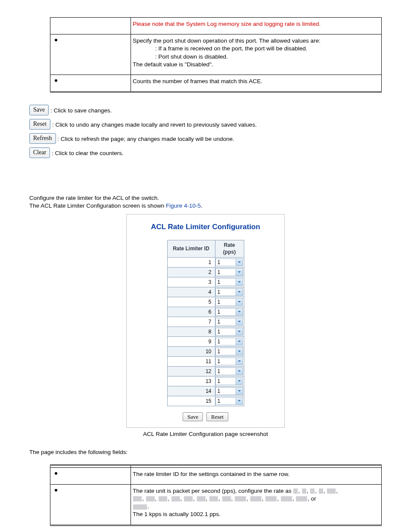 This screenshot has width=411, height=532. I want to click on rate-limiter-id-cell: 2, so click(191, 272).